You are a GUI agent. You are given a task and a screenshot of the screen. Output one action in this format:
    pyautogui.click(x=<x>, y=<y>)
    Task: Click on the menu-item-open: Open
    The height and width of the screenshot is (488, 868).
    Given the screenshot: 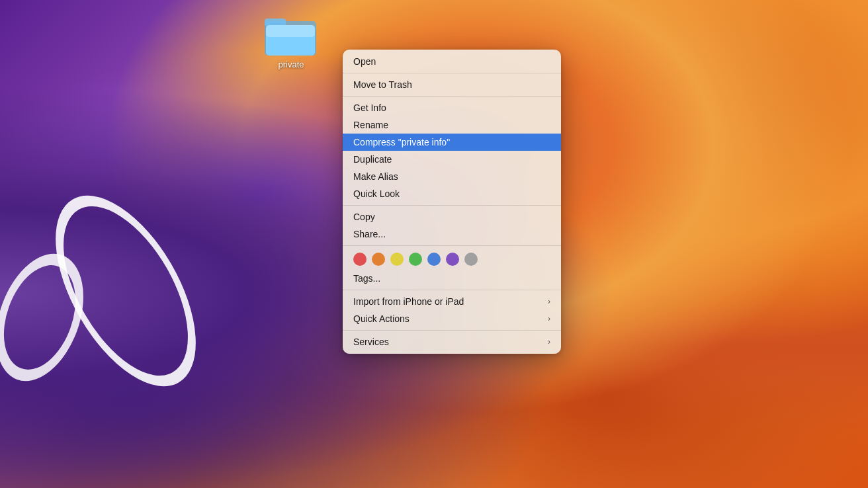 What is the action you would take?
    pyautogui.click(x=452, y=61)
    